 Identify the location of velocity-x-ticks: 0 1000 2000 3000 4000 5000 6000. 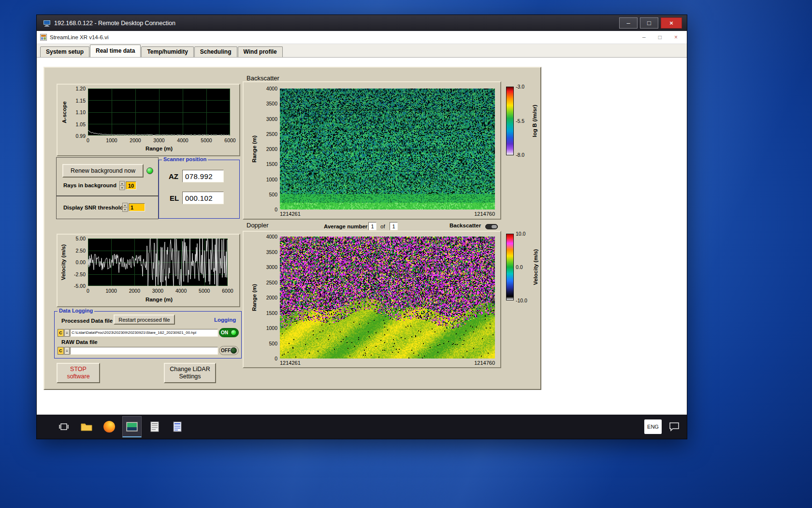
(158, 291).